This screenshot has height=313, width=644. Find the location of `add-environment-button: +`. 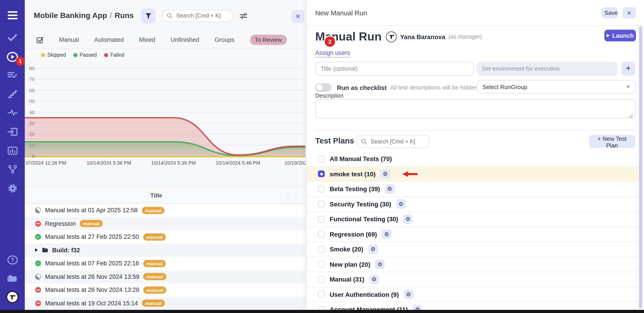

add-environment-button: + is located at coordinates (628, 69).